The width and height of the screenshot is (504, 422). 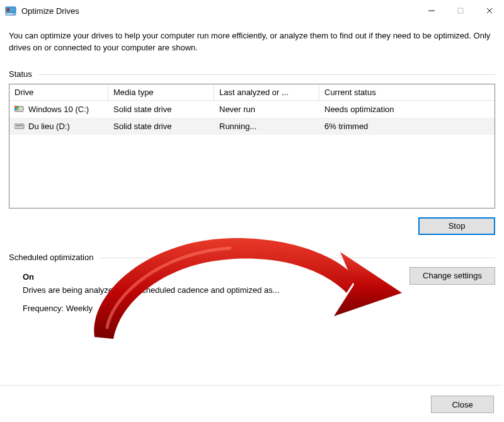 What do you see at coordinates (59, 92) in the screenshot?
I see `col-header-drive: Drive` at bounding box center [59, 92].